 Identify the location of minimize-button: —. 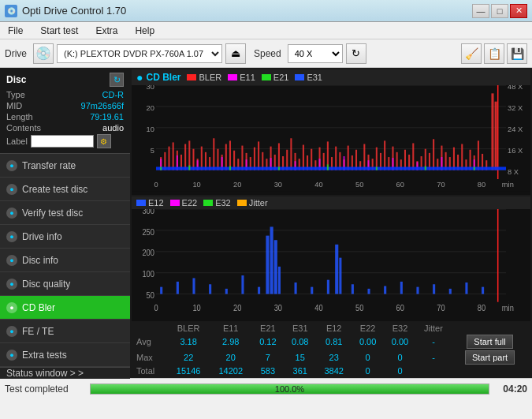
(481, 11).